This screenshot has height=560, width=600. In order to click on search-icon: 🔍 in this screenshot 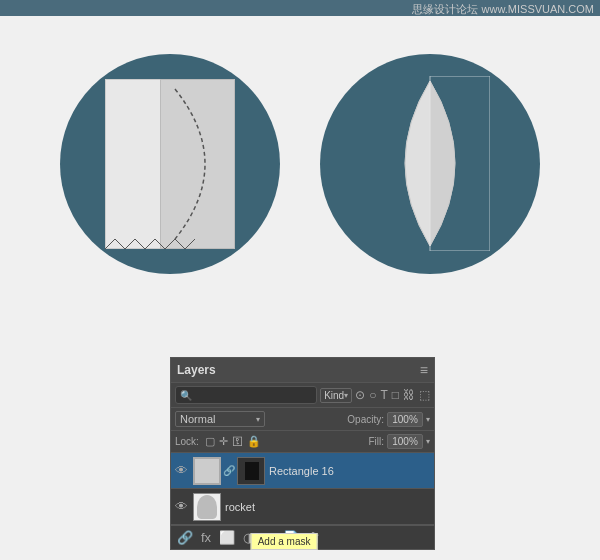, I will do `click(186, 396)`.